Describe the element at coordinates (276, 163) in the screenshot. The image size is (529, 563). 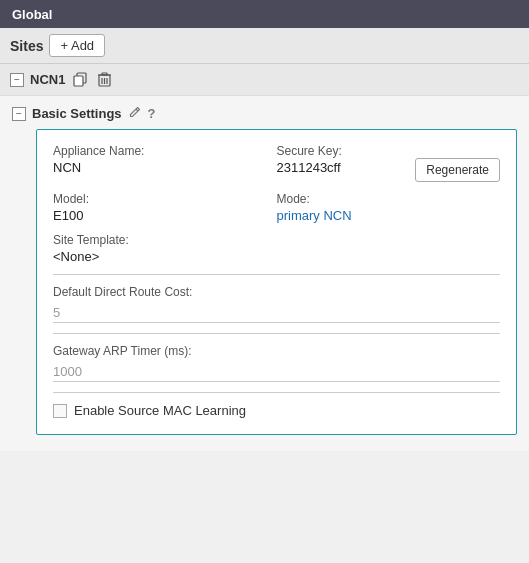
I see `appliance-secure-group: Appliance Name: NCN Secure Key: 2311243c…` at that location.